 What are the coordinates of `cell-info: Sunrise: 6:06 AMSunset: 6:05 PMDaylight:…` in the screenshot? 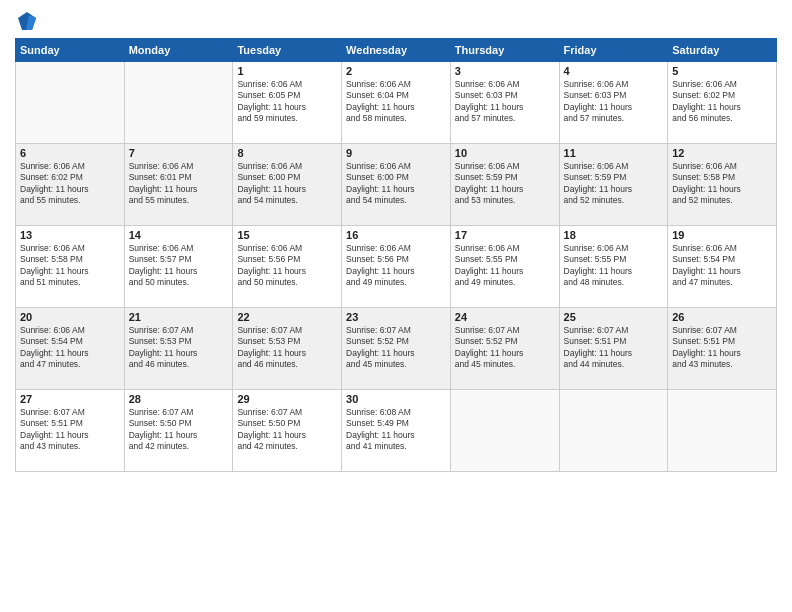 It's located at (287, 102).